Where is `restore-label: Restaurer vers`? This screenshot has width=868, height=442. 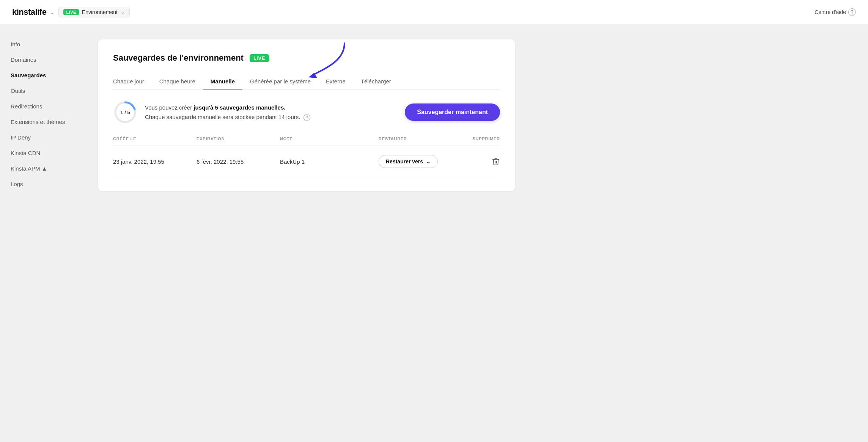 restore-label: Restaurer vers is located at coordinates (404, 161).